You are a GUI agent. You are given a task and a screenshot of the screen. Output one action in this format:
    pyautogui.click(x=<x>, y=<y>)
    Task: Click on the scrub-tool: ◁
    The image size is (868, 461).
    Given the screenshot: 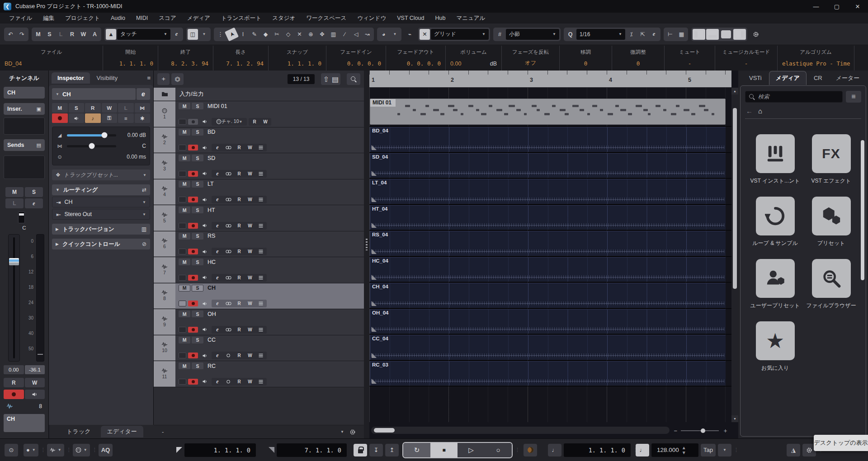 What is the action you would take?
    pyautogui.click(x=356, y=34)
    